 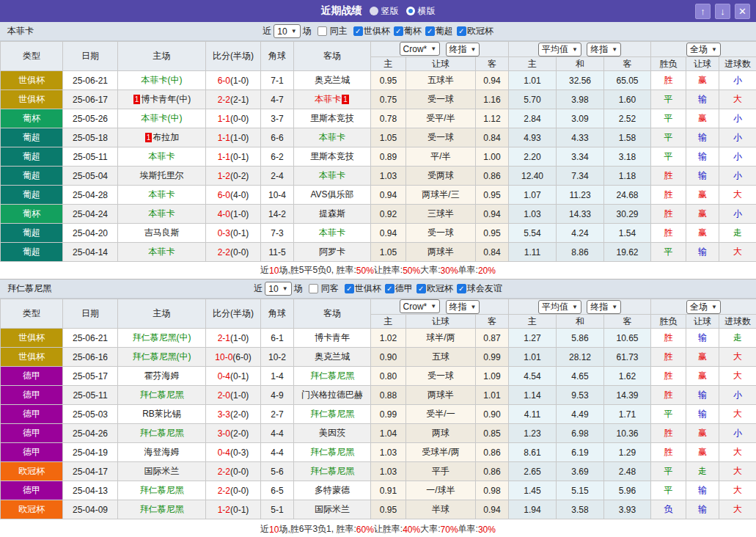 What do you see at coordinates (224, 138) in the screenshot?
I see `fulltime-score: 1-1` at bounding box center [224, 138].